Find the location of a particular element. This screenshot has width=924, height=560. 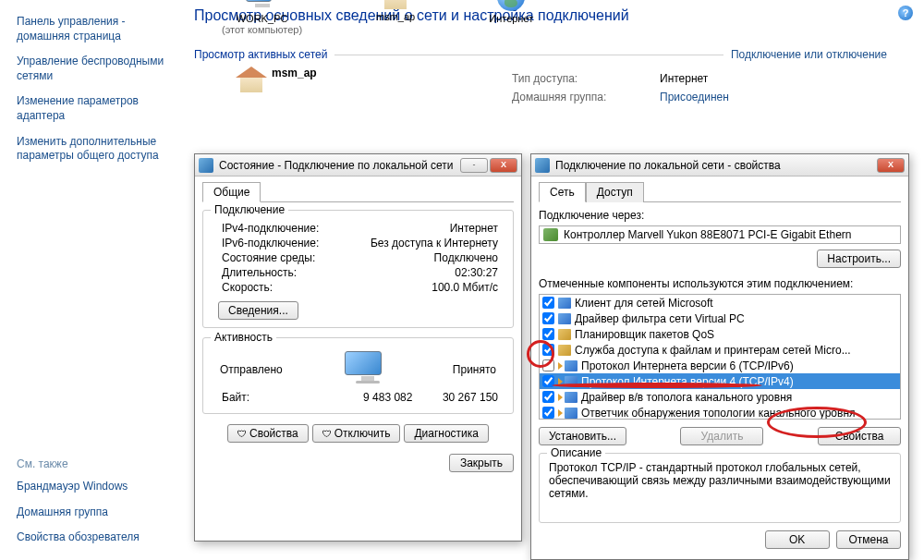

component-label: Планировщик пакетов QoS is located at coordinates (645, 335).